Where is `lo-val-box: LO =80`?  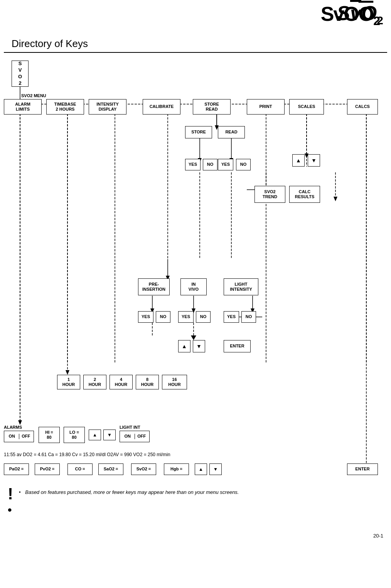 lo-val-box: LO =80 is located at coordinates (74, 435).